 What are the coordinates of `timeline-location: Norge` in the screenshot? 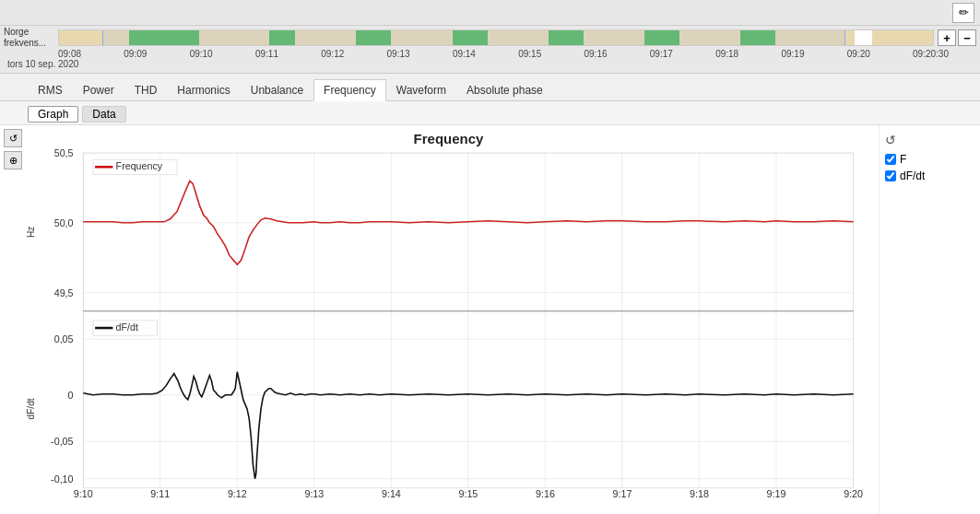 It's located at (30, 32).